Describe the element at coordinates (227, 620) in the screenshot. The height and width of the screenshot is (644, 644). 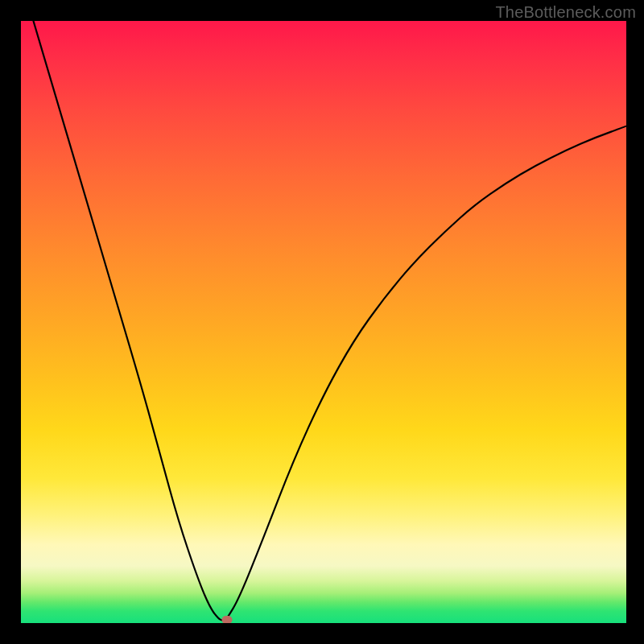
I see `optimal-point-marker` at that location.